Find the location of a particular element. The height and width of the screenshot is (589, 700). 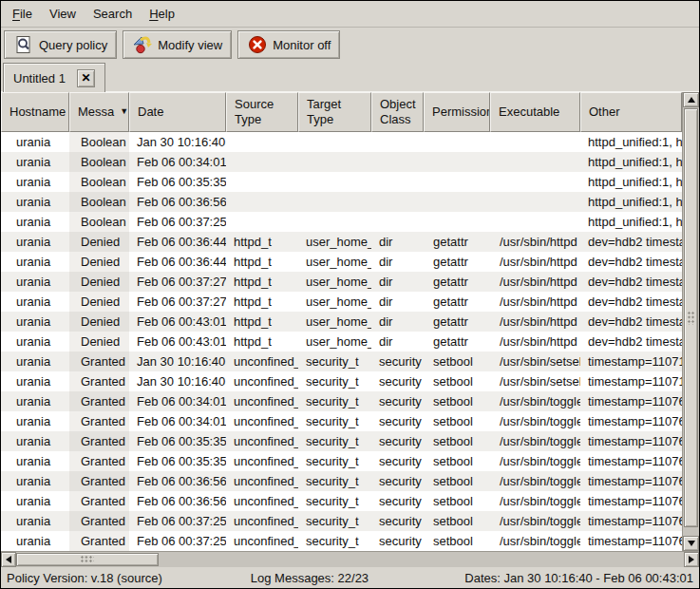

monitor-off-button: Monitor off is located at coordinates (289, 45).